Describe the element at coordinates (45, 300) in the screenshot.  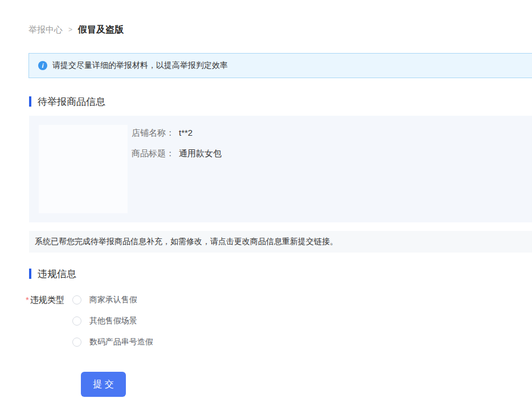
I see `violation-type-label: * 违规类型` at that location.